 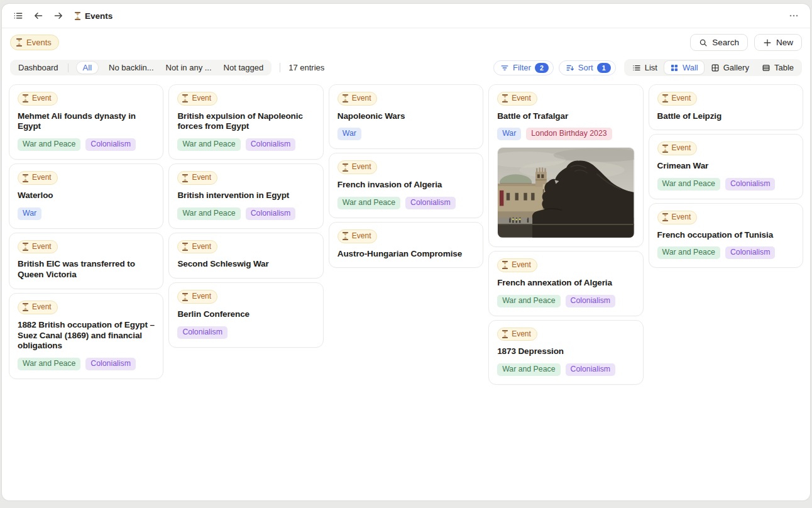 I want to click on event-card: EventCrimean WarWar and PeaceColonialism, so click(x=726, y=166).